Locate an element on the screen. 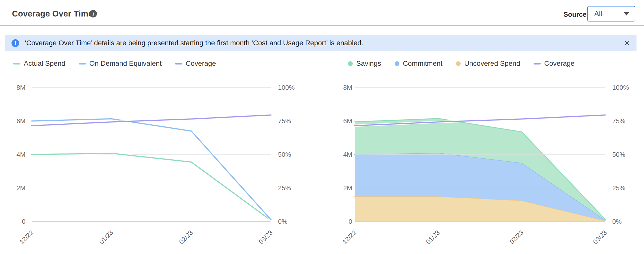  legend-item-on-demand-equivalent: On Demand Equivalent is located at coordinates (120, 64).